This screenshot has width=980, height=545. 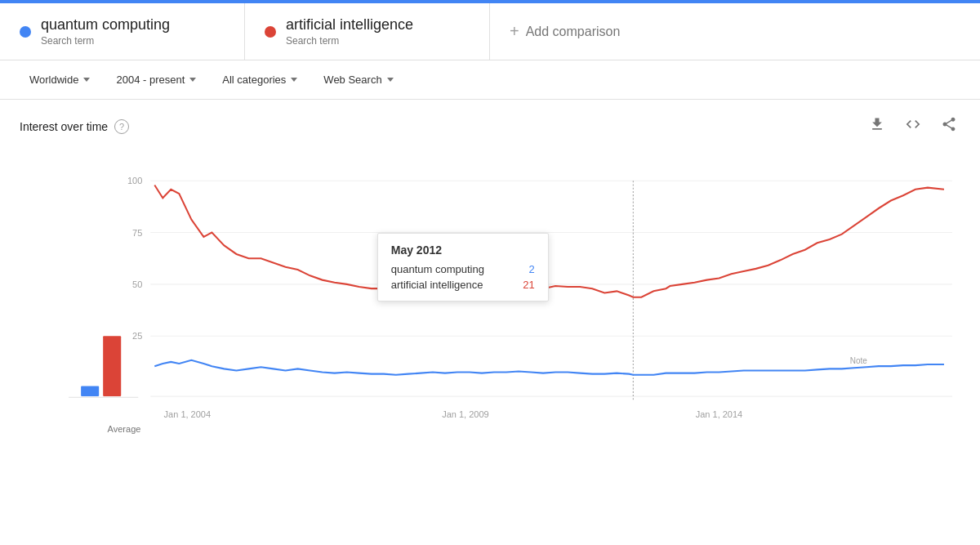 I want to click on category-chevron-icon, so click(x=294, y=80).